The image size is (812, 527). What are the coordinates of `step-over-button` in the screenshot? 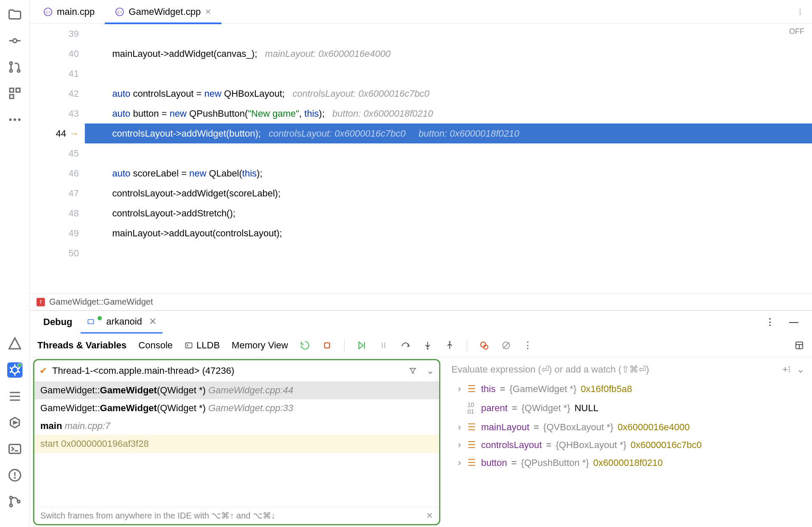 It's located at (406, 345).